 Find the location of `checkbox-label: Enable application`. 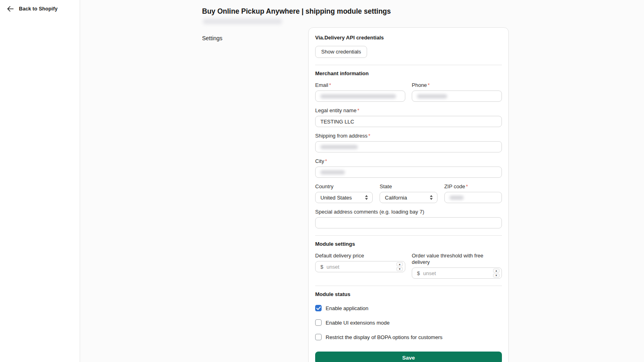

checkbox-label: Enable application is located at coordinates (347, 308).